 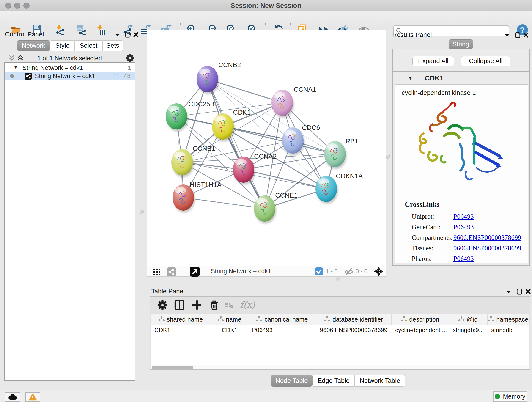 I want to click on fit-selected-crosshair-icon, so click(x=379, y=271).